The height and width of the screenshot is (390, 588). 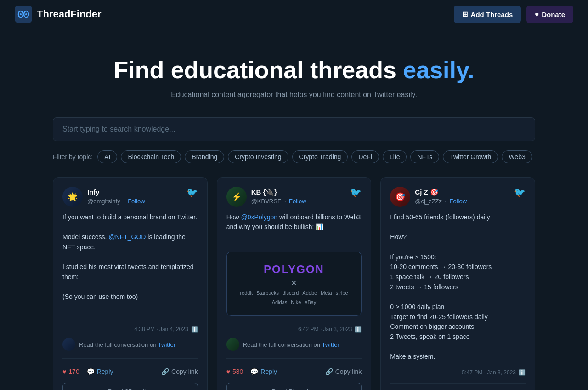 What do you see at coordinates (294, 157) in the screenshot?
I see `filter-container: Filter by topic: AIBlockchain TechBrandi…` at bounding box center [294, 157].